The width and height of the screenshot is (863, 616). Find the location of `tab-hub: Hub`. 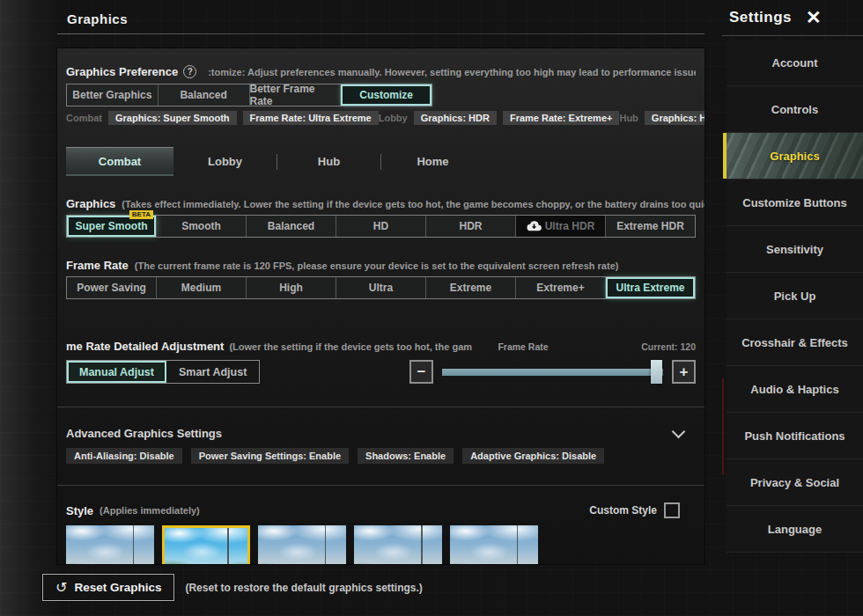

tab-hub: Hub is located at coordinates (329, 162).